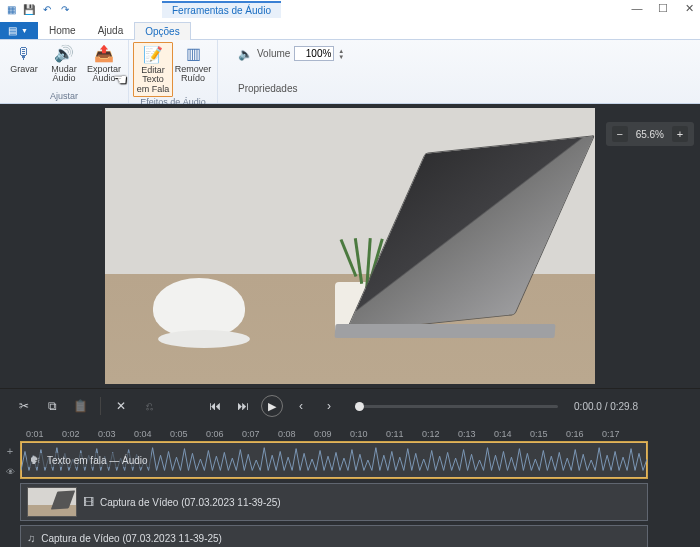 This screenshot has width=700, height=547. I want to click on tab-opcoes: Opções, so click(162, 31).